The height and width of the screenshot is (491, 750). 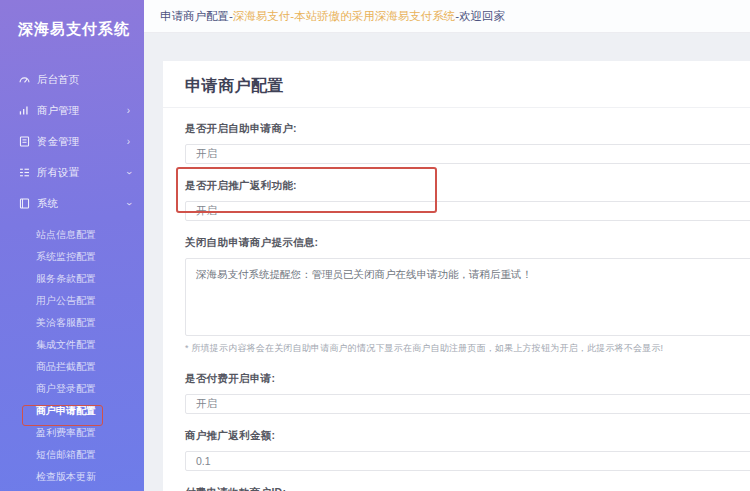 I want to click on sidebar-item-system: 系统 ›, so click(x=72, y=204).